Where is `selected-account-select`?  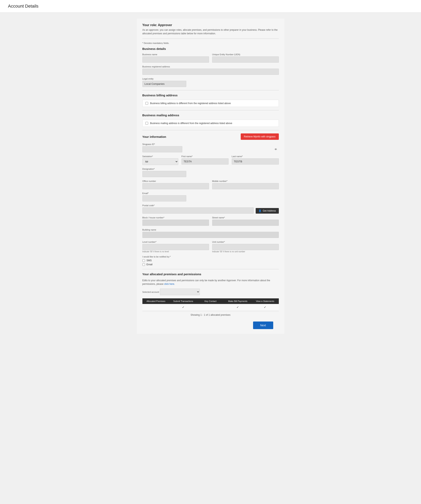
selected-account-select is located at coordinates (180, 292).